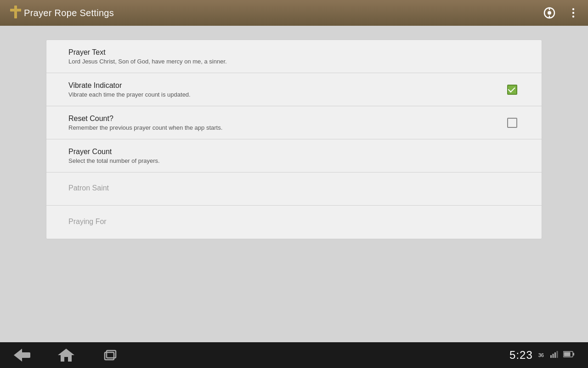  Describe the element at coordinates (16, 13) in the screenshot. I see `app-logo-icon` at that location.